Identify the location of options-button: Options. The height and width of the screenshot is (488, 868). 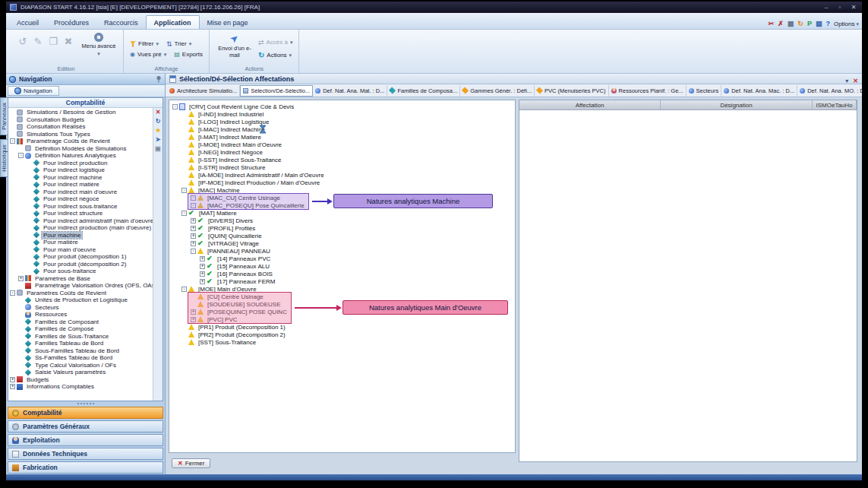
(846, 24).